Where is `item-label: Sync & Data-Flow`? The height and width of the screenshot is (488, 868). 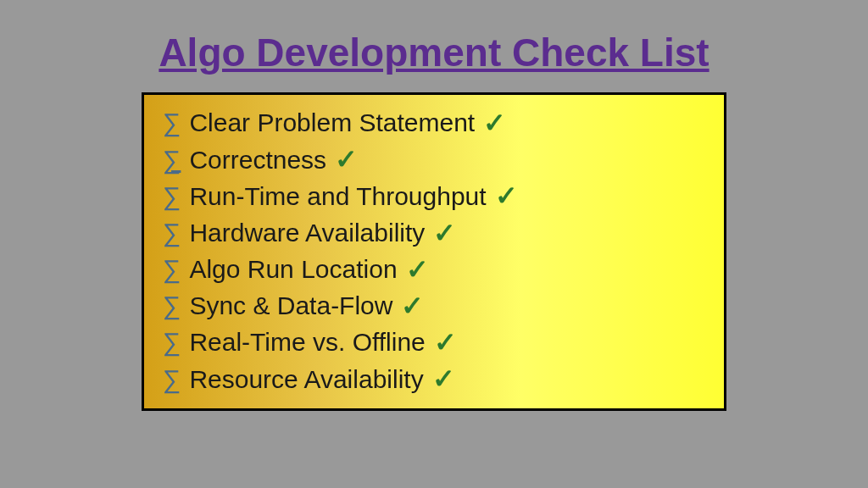 item-label: Sync & Data-Flow is located at coordinates (291, 307).